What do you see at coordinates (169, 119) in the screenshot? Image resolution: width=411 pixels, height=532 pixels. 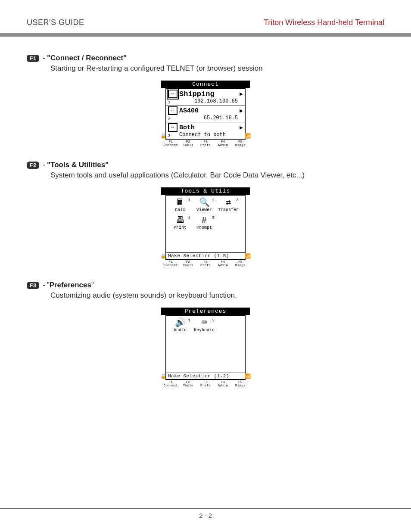 I see `row-number: 2` at bounding box center [169, 119].